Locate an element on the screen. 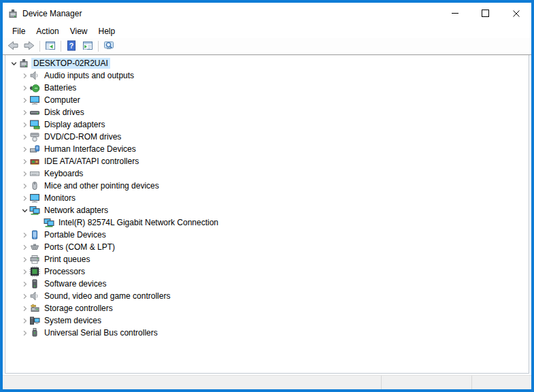 The image size is (534, 392). minimize-button is located at coordinates (454, 14).